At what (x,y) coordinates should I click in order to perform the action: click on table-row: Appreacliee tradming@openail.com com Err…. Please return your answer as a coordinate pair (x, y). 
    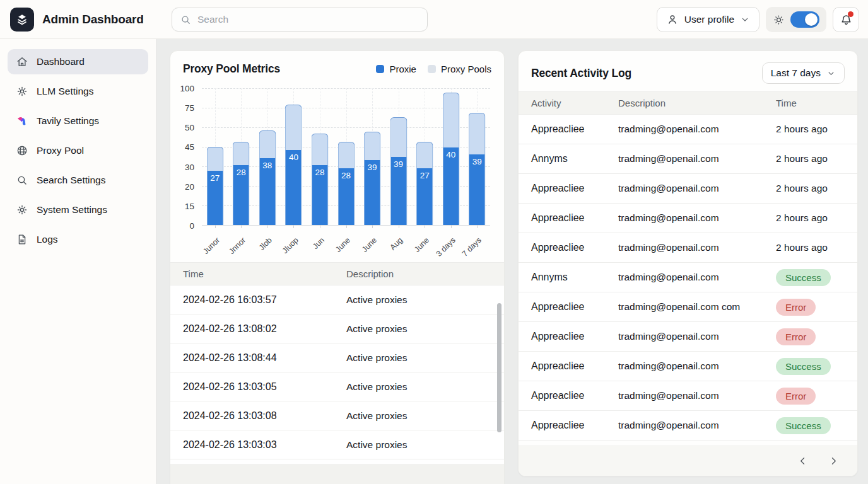
    Looking at the image, I should click on (688, 308).